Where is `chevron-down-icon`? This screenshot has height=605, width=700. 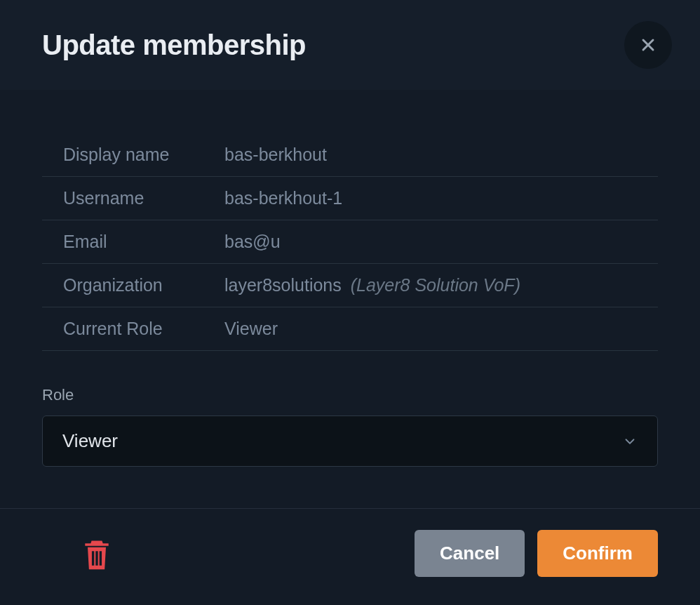
chevron-down-icon is located at coordinates (630, 441).